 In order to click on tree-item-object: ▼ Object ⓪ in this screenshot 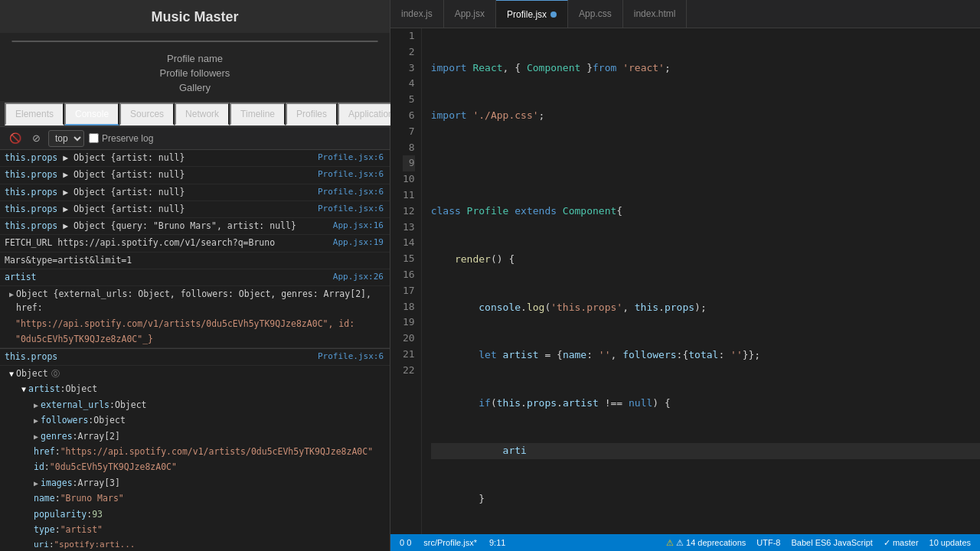, I will do `click(194, 373)`.